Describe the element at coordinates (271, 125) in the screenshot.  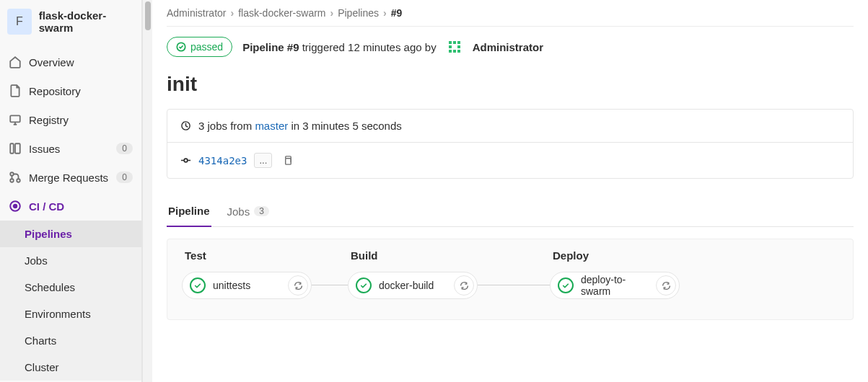
I see `branch-link: master` at that location.